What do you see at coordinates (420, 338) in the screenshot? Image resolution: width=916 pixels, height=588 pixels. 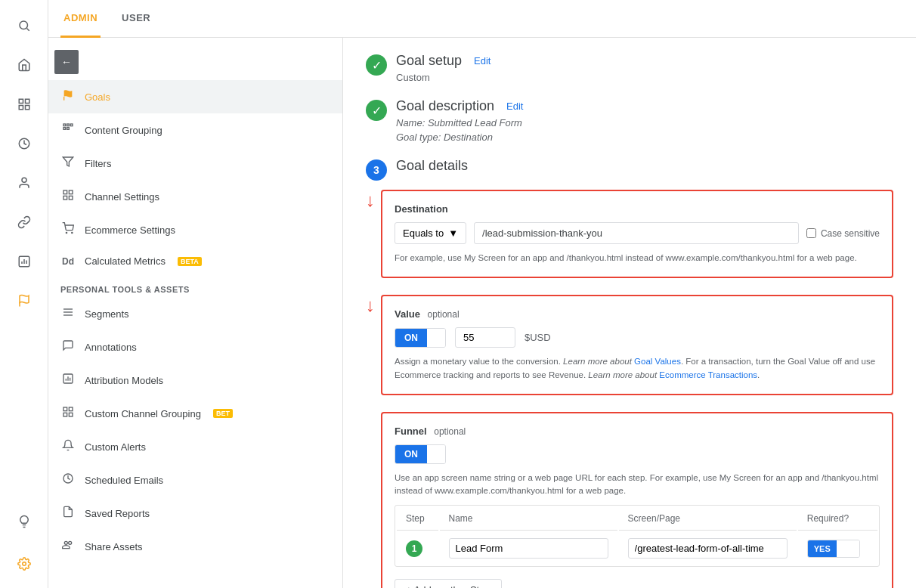 I see `value-toggle: ON` at bounding box center [420, 338].